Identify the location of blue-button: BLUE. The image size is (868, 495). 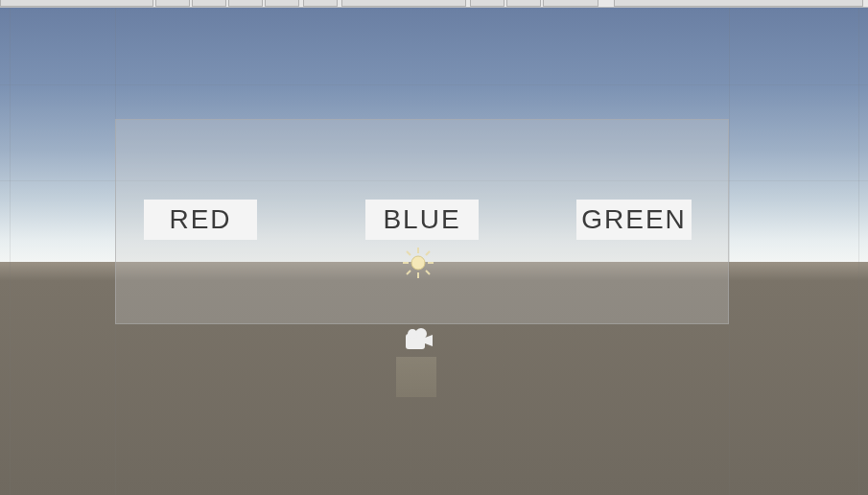
(422, 220).